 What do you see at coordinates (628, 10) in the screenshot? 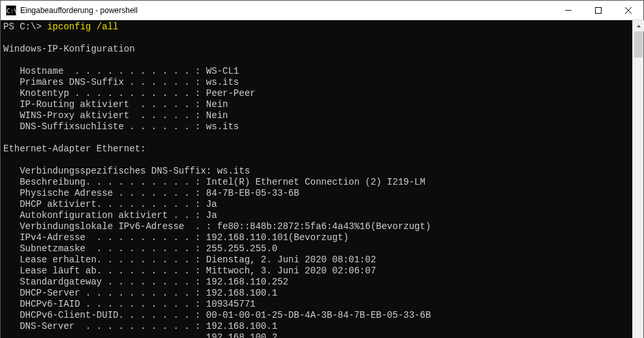
I see `close-icon` at bounding box center [628, 10].